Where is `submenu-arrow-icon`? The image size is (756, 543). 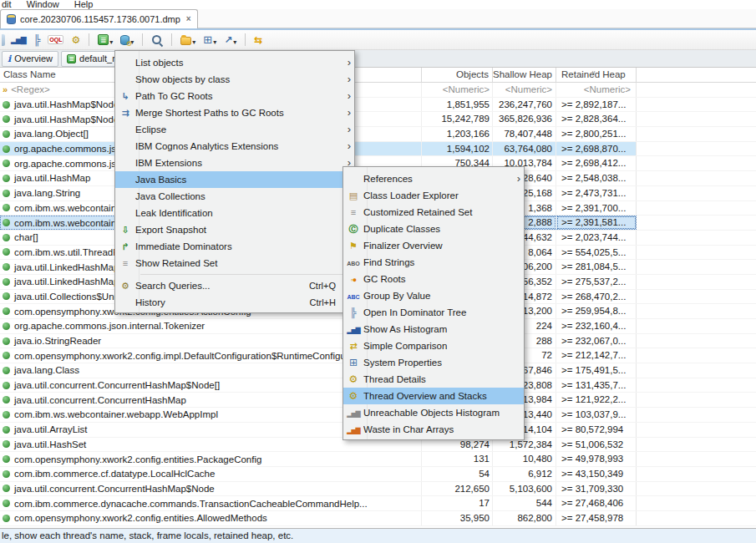 submenu-arrow-icon is located at coordinates (346, 63).